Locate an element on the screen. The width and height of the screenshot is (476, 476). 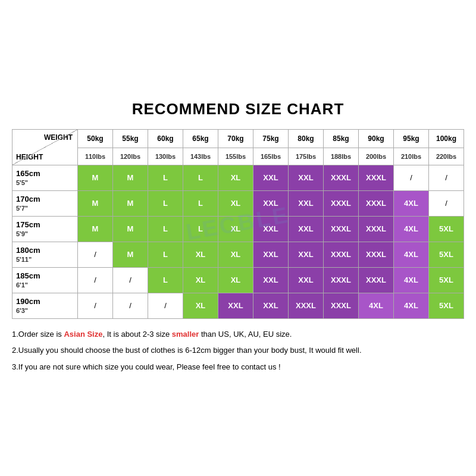
col-header-60kg: 60kg is located at coordinates (165, 138).